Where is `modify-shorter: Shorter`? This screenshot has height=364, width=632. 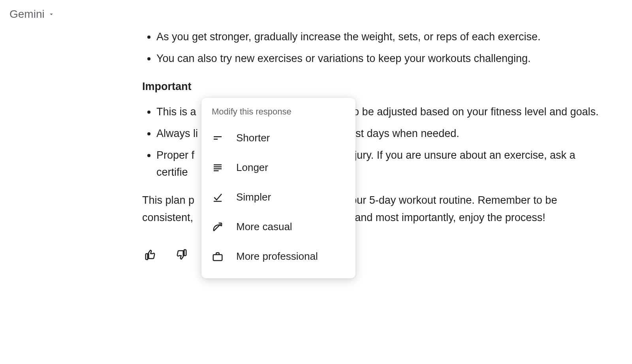 modify-shorter: Shorter is located at coordinates (278, 138).